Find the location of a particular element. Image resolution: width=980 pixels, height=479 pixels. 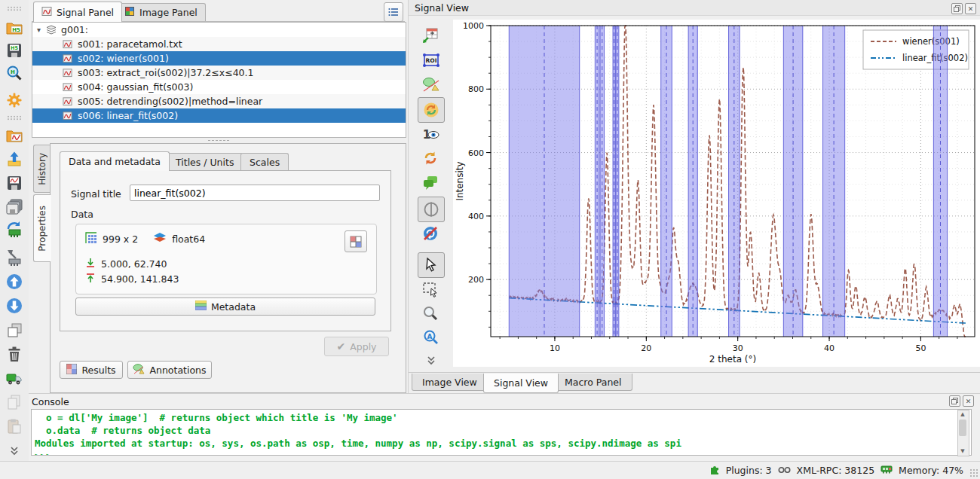

svg-text: 40 is located at coordinates (829, 348).